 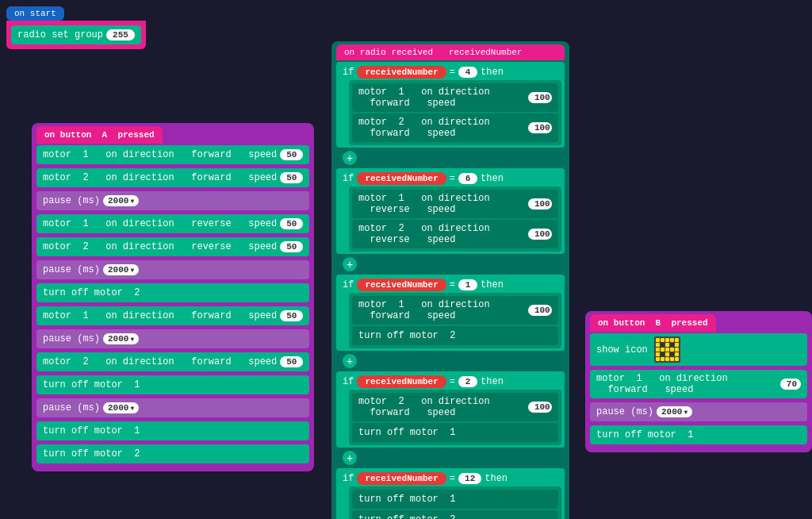 I want to click on motor2-forward-50-2: motor 2 on direction forward speed 50, so click(x=173, y=362).